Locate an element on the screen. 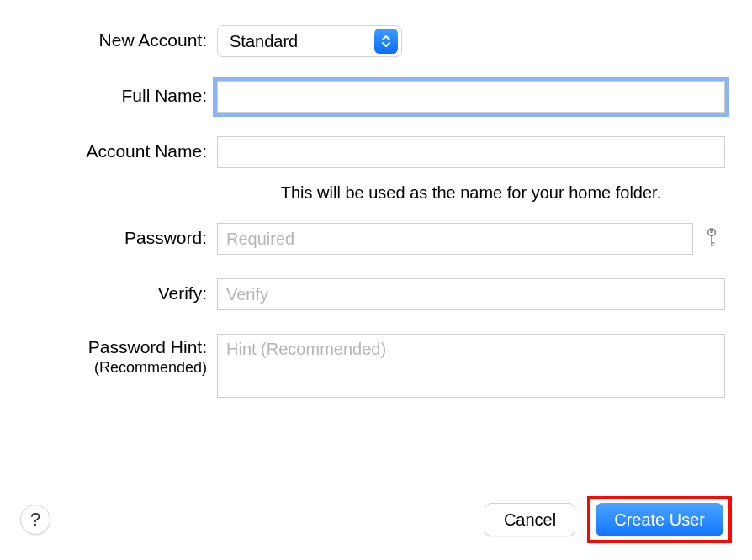 This screenshot has width=752, height=560. account-name-label: Account Name: is located at coordinates (109, 149).